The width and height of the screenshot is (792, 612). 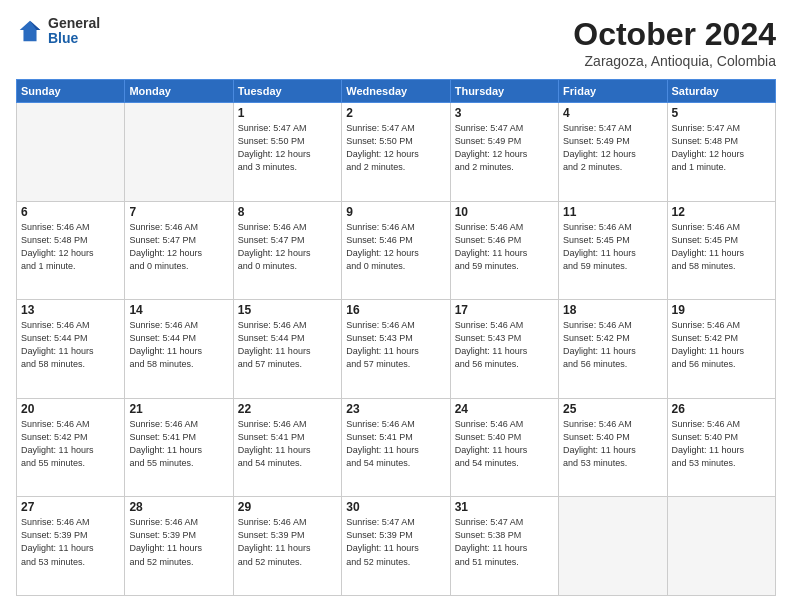 I want to click on day-cell: 27Sunrise: 5:46 AM Sunset: 5:39 PM Dayli…, so click(x=71, y=546).